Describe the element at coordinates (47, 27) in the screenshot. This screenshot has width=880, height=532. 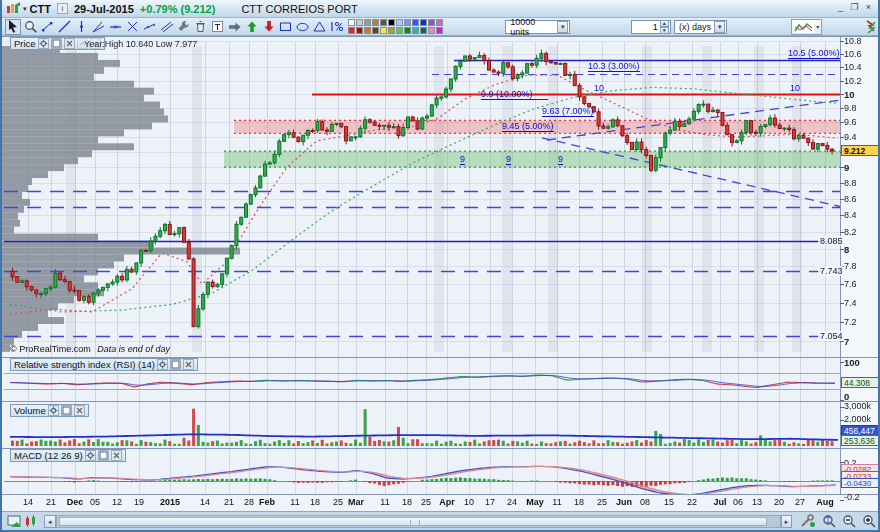
I see `segment-tool-button` at that location.